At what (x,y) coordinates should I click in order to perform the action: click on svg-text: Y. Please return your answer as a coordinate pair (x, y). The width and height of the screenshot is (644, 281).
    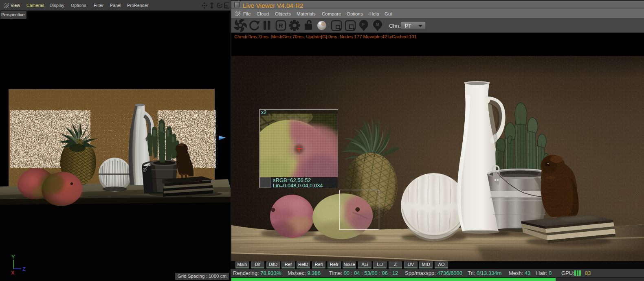
    Looking at the image, I should click on (13, 257).